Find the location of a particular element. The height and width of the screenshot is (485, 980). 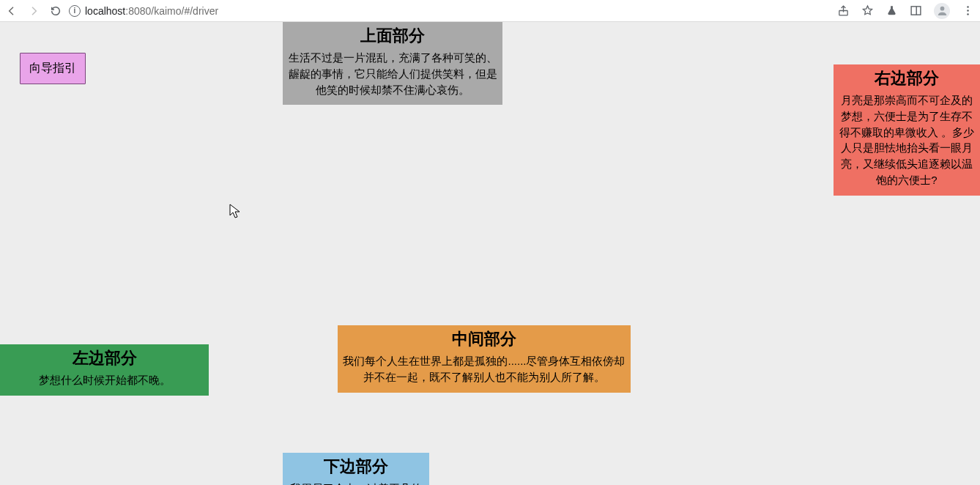

site-info-icon: i is located at coordinates (75, 11).